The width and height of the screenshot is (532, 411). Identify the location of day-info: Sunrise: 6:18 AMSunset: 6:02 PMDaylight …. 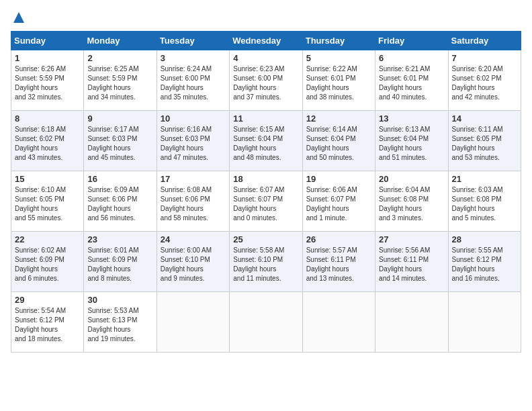
(47, 144).